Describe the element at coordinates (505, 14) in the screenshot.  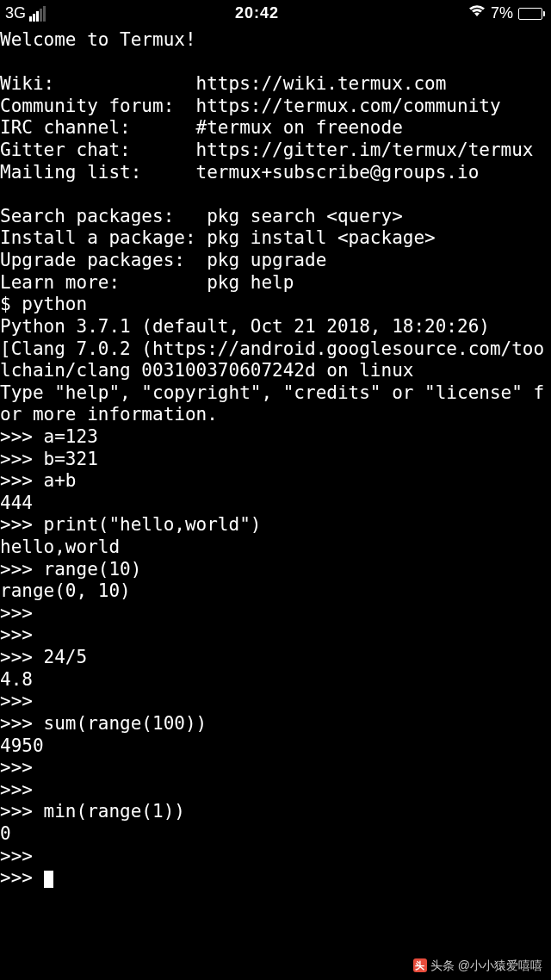
I see `status-bar-right: 7%` at that location.